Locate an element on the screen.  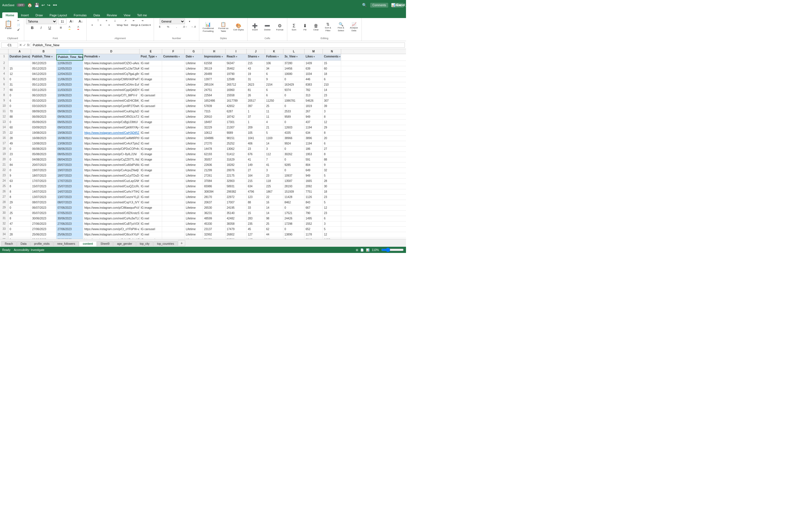
cell: 20637 is located at coordinates (214, 203).